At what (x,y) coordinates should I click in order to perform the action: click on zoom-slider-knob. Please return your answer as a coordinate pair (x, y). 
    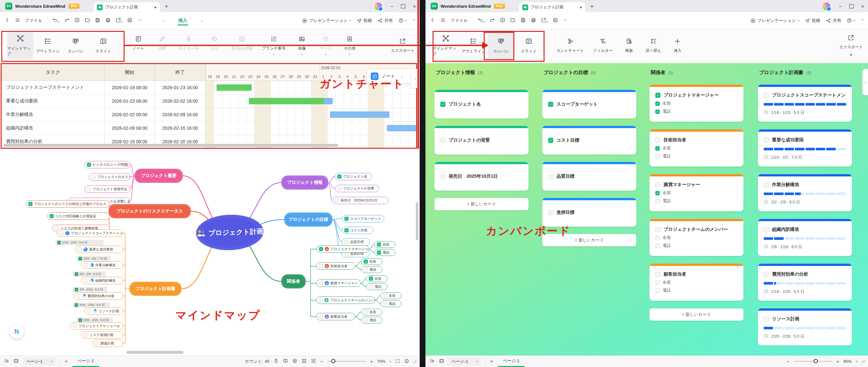
    Looking at the image, I should click on (816, 361).